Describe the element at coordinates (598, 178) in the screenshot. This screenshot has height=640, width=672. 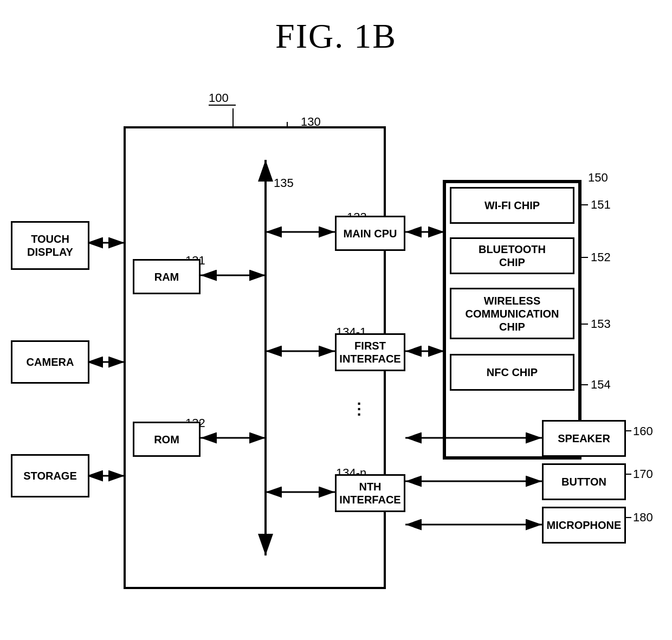
I see `ref-150: 150` at that location.